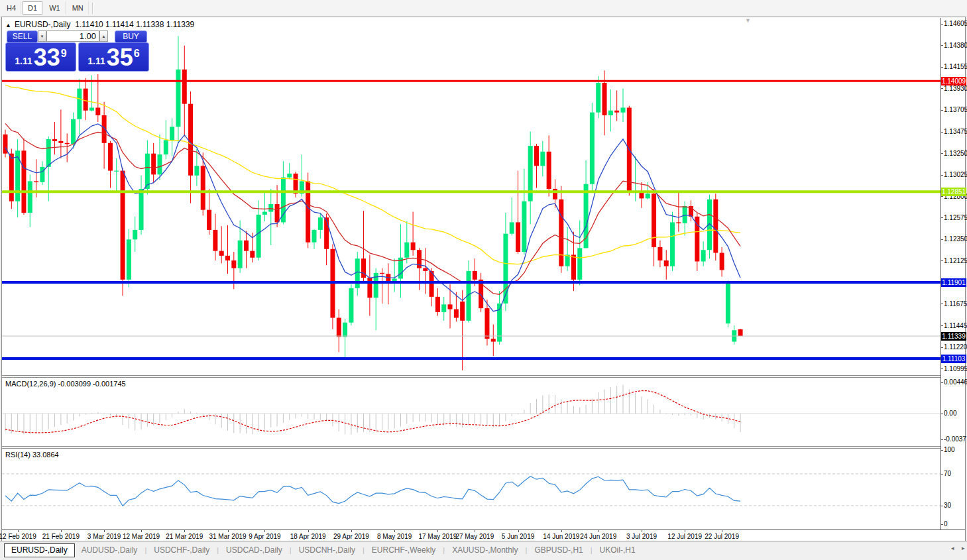 This screenshot has width=967, height=560. I want to click on chart-ohlc-values: 1.11410 1.11414 1.11338 1.11339, so click(135, 25).